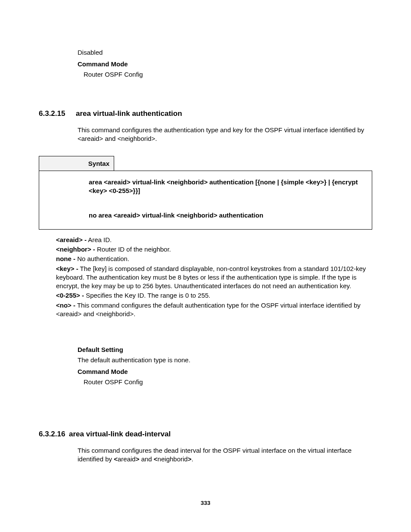 The height and width of the screenshot is (532, 411). Describe the element at coordinates (226, 215) in the screenshot. I see `syntax-command-2: no area <areaid> virtual-link <neighbori…` at that location.